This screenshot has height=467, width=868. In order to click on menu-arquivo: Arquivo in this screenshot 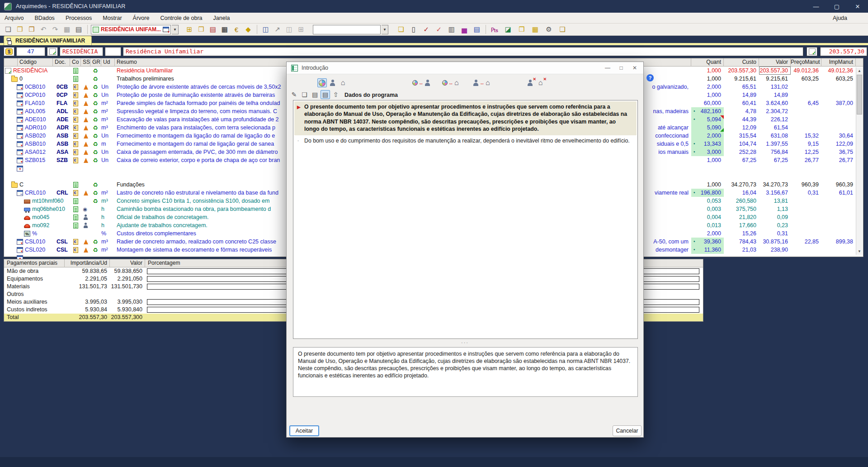, I will do `click(14, 18)`.